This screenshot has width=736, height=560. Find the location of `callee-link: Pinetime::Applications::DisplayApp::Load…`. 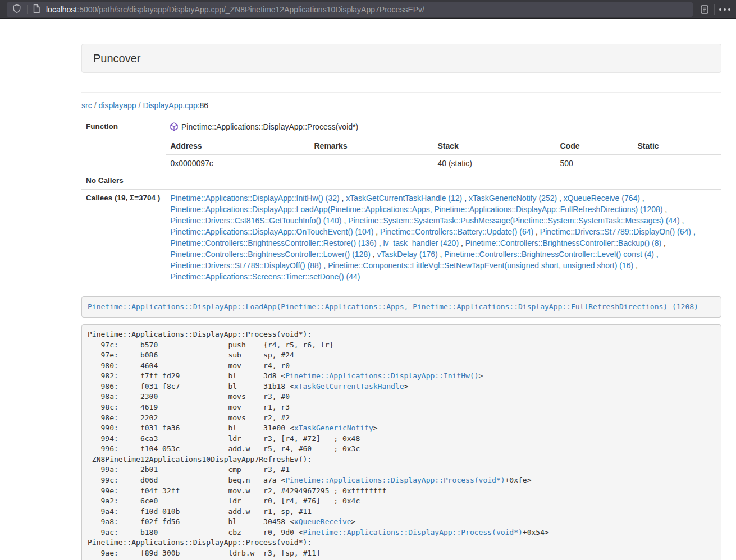

callee-link: Pinetime::Applications::DisplayApp::Load… is located at coordinates (417, 209).